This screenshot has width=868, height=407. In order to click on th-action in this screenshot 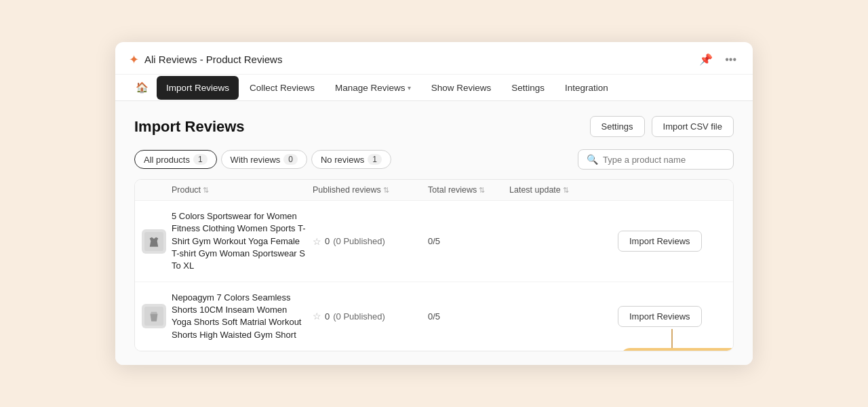, I will do `click(672, 190)`.